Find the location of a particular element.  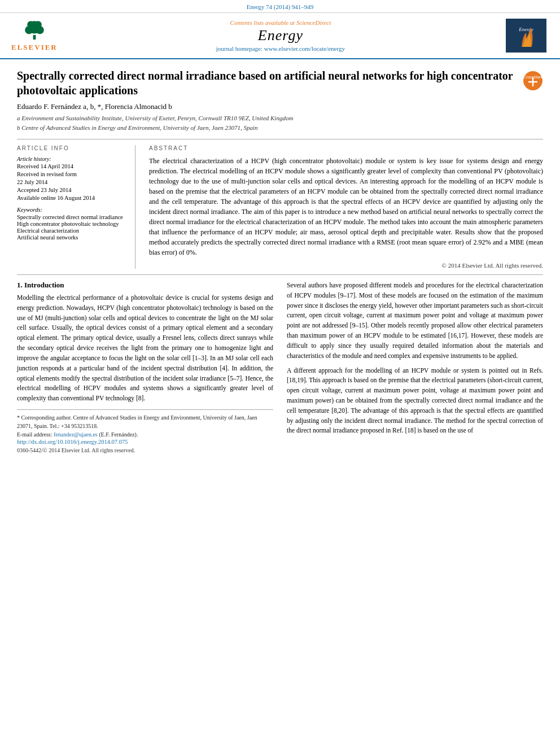

email-line: E-mail address: fenandez@ujaen.es (E.F. … is located at coordinates (145, 435).